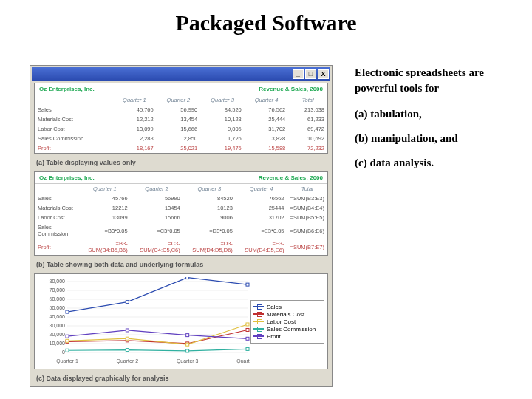 Image resolution: width=532 pixels, height=399 pixels. What do you see at coordinates (395, 163) in the screenshot?
I see `item-c: (c) data analysis.` at bounding box center [395, 163].